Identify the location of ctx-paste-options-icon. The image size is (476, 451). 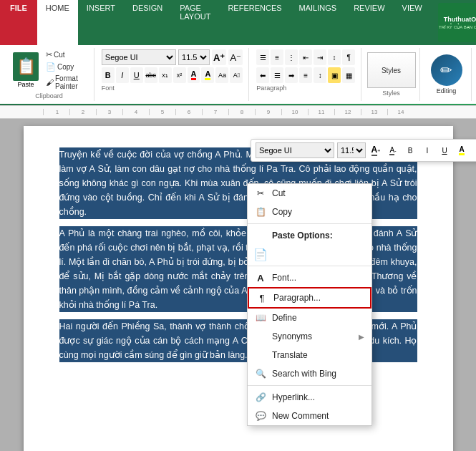
(261, 236).